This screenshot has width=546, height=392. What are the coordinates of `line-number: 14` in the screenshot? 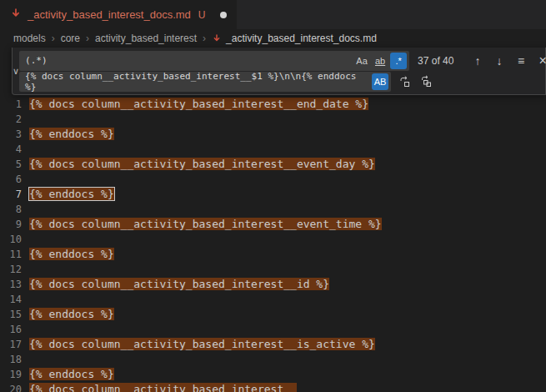 It's located at (15, 299).